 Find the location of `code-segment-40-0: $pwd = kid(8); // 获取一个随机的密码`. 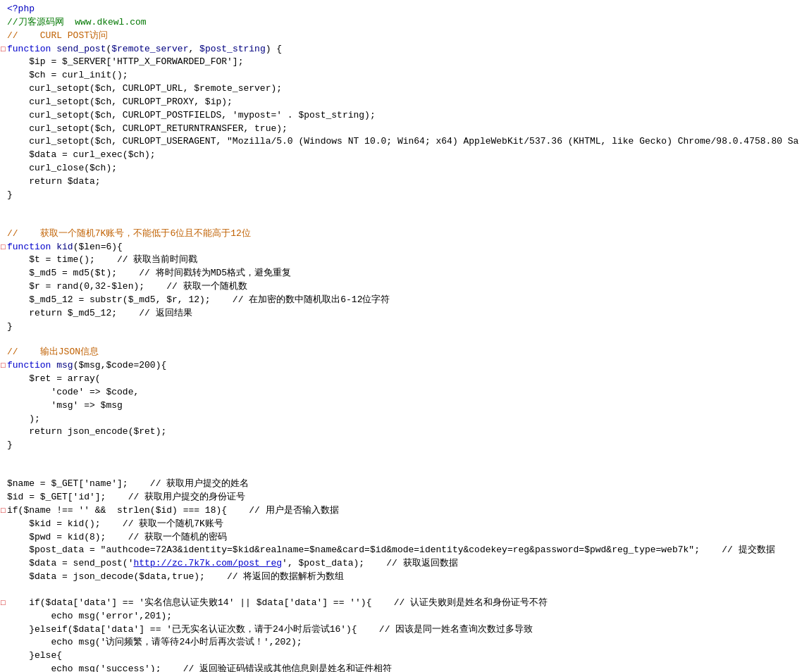

code-segment-40-0: $pwd = kid(8); // 获取一个随机的密码 is located at coordinates (117, 537).